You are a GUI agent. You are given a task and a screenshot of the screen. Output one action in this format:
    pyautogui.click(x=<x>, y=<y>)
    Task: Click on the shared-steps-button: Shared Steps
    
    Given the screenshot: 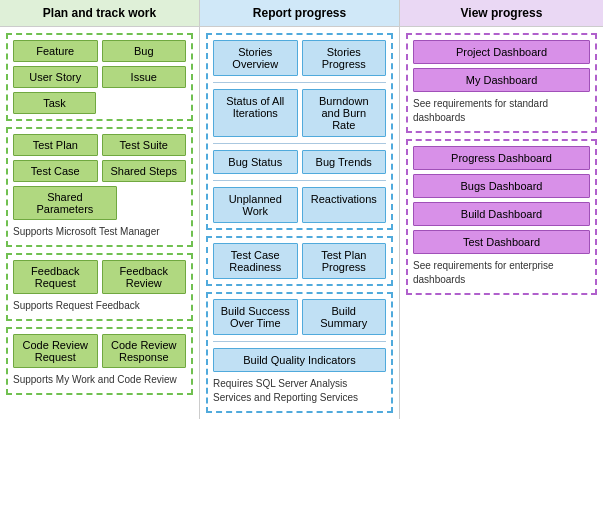 What is the action you would take?
    pyautogui.click(x=144, y=171)
    